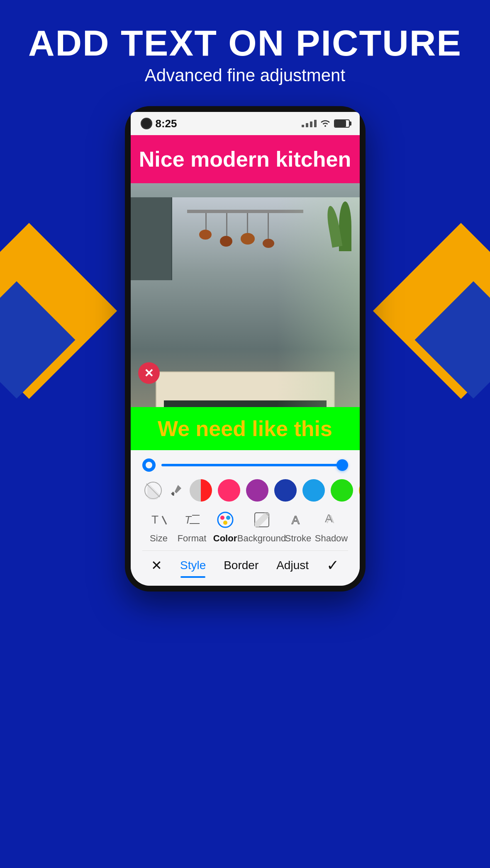 This screenshot has width=490, height=868. Describe the element at coordinates (245, 124) in the screenshot. I see `status-bar: 8:25` at that location.